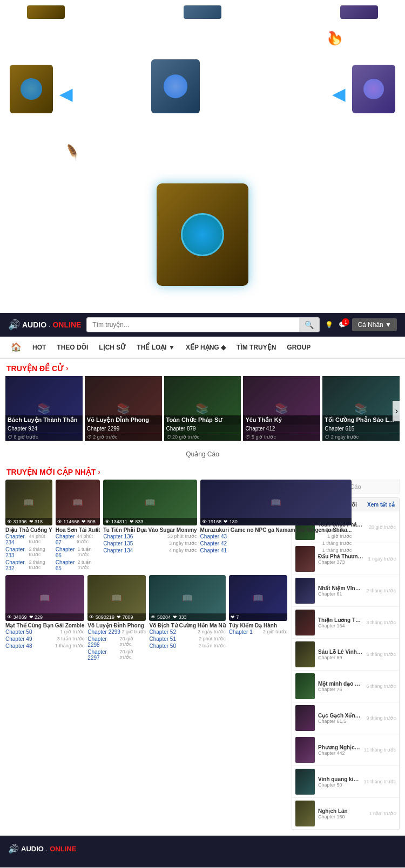  What do you see at coordinates (117, 632) in the screenshot?
I see `chapter-item-5-0: Chapter 22992 giờ trước` at bounding box center [117, 632].